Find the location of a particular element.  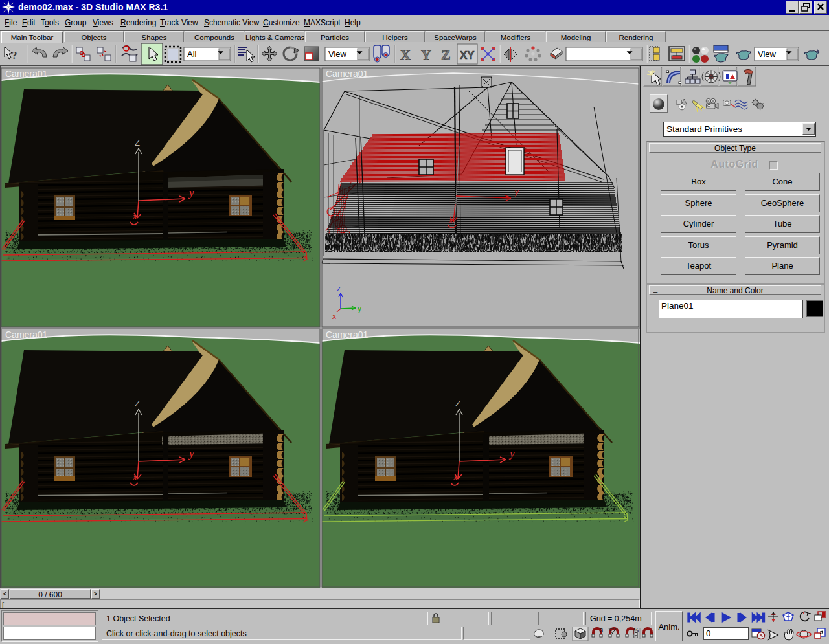

svg-text: z is located at coordinates (339, 289).